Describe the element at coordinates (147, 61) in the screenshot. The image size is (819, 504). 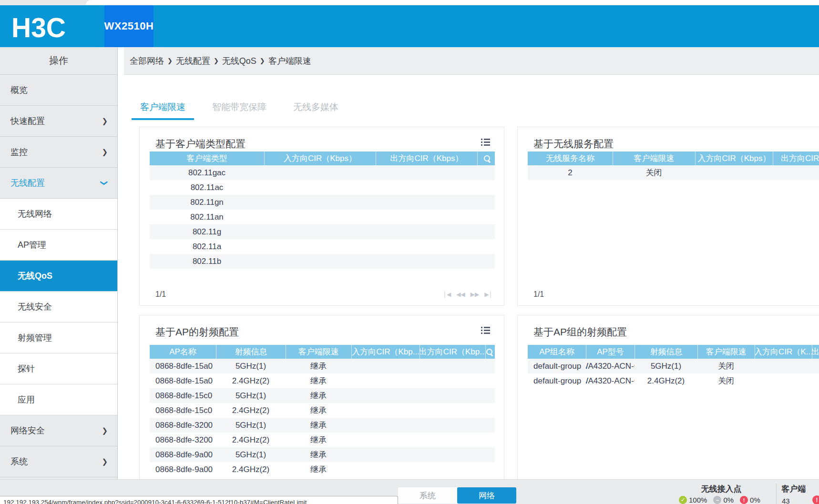
I see `breadcrumb-item-0: 全部网络` at that location.